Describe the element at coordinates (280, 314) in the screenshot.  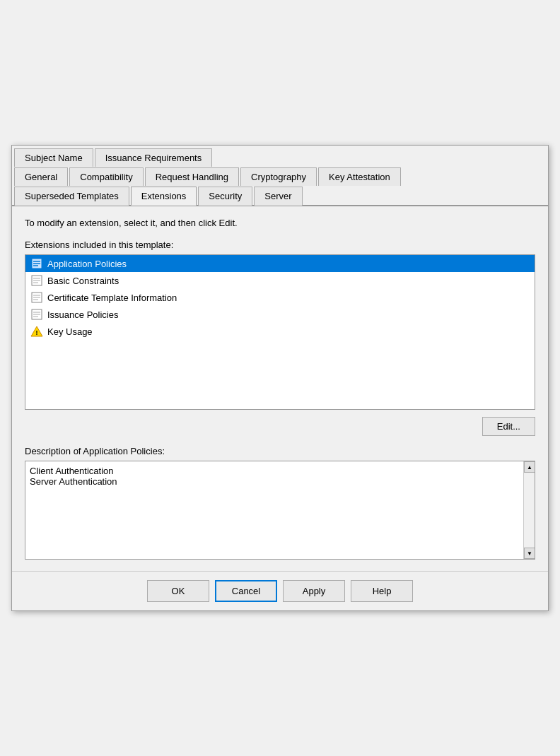
I see `list-item-issuance-policies: Issuance Policies` at that location.